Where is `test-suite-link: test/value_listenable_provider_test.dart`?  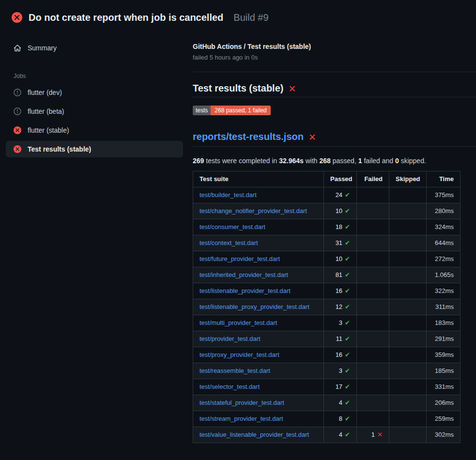
test-suite-link: test/value_listenable_provider_test.dart is located at coordinates (254, 435).